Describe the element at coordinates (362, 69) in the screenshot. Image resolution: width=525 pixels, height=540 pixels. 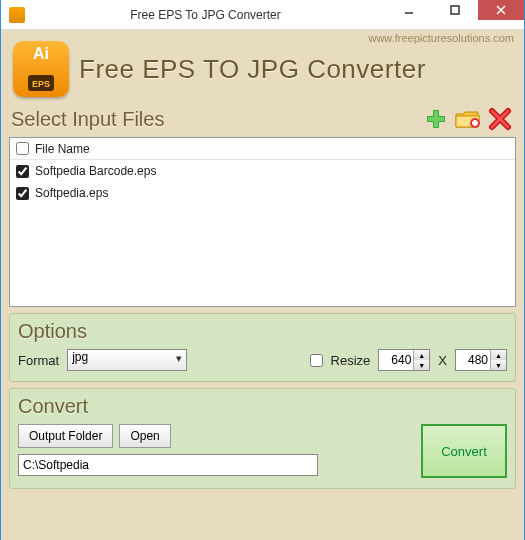
I see `app-title-suffix: Converter` at that location.